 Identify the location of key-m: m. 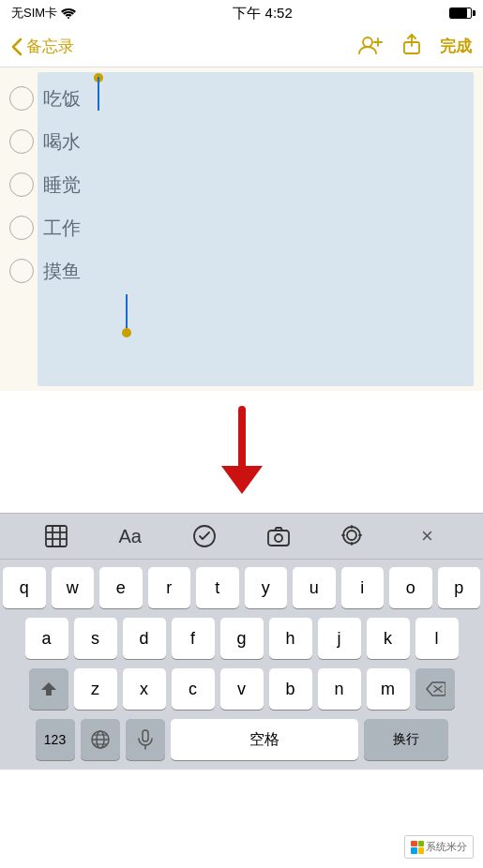
(388, 689).